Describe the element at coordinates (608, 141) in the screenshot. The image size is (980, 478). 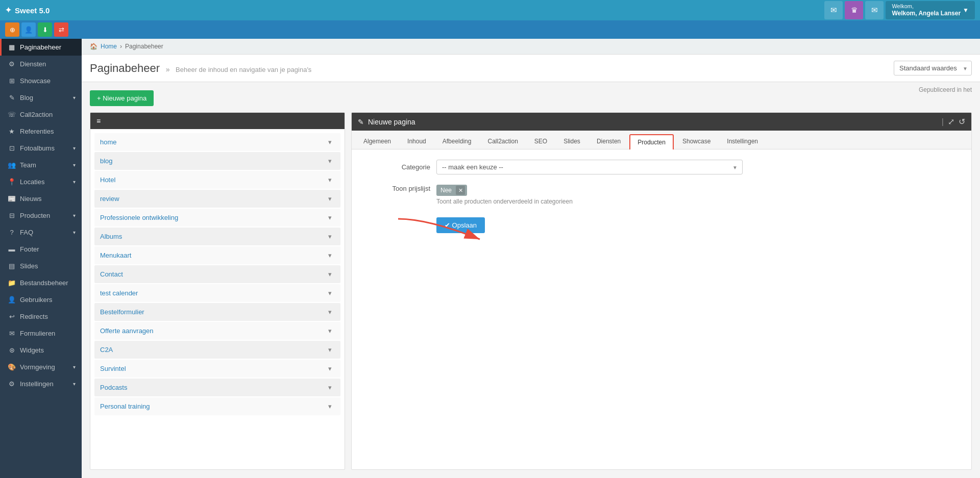
I see `tab-diensten: Diensten` at that location.